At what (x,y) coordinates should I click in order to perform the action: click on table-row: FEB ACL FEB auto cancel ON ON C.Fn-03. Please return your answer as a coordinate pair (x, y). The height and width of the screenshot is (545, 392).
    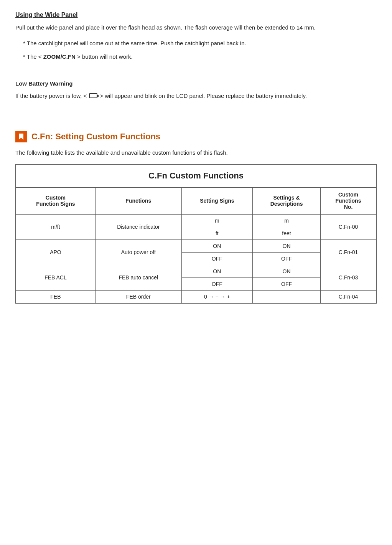
    Looking at the image, I should click on (196, 271).